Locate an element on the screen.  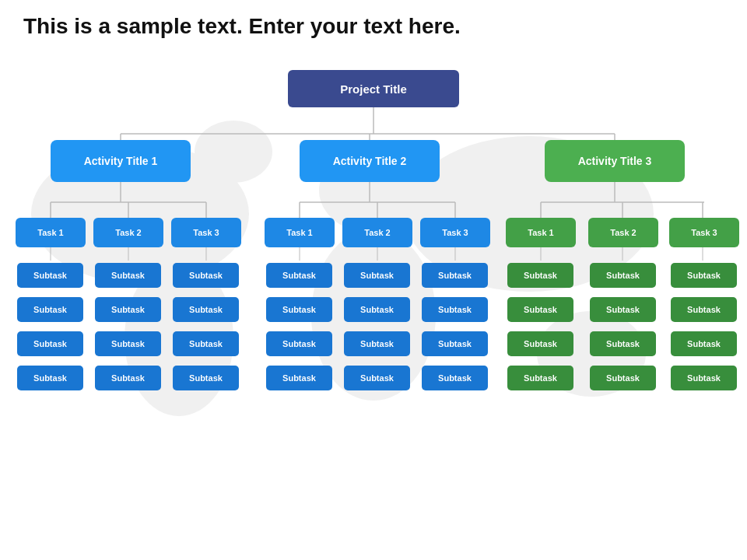
subtask-a2t3-r4: Subtask is located at coordinates (454, 378).